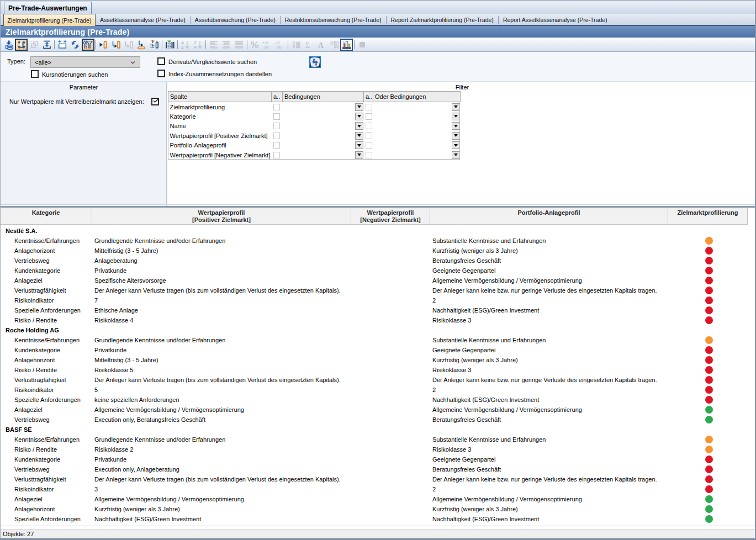 This screenshot has width=756, height=540. Describe the element at coordinates (324, 97) in the screenshot. I see `filter-col-2: Bedingungen` at that location.